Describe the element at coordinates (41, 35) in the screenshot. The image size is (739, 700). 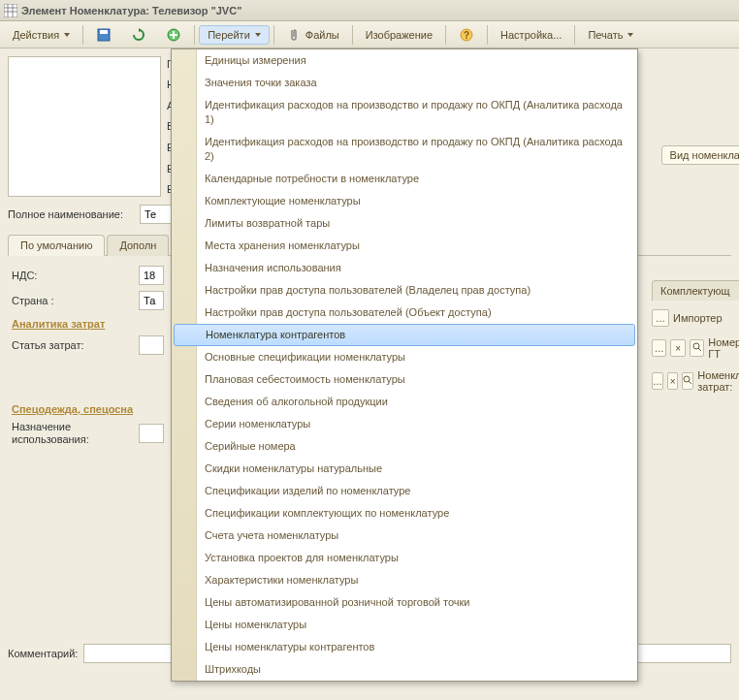
I see `actions-button: Действия` at that location.